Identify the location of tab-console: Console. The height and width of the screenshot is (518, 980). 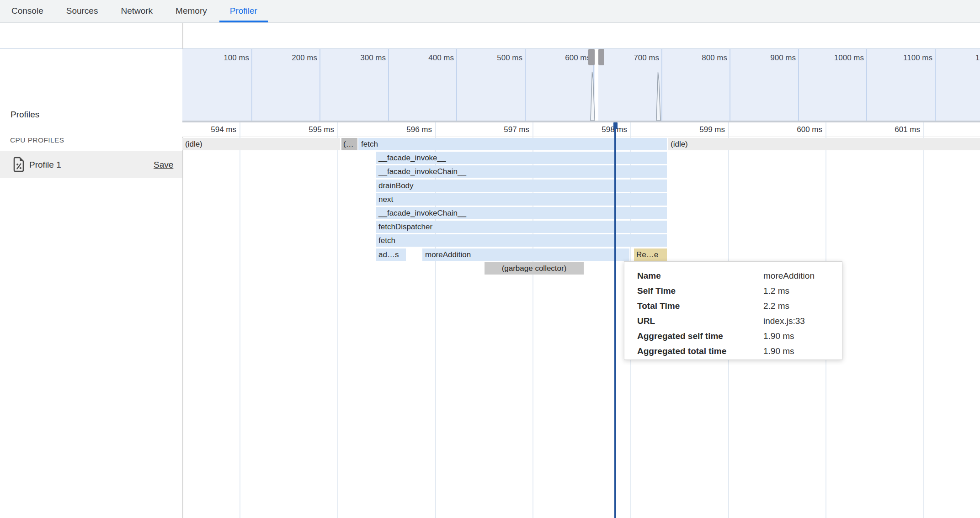
(27, 11).